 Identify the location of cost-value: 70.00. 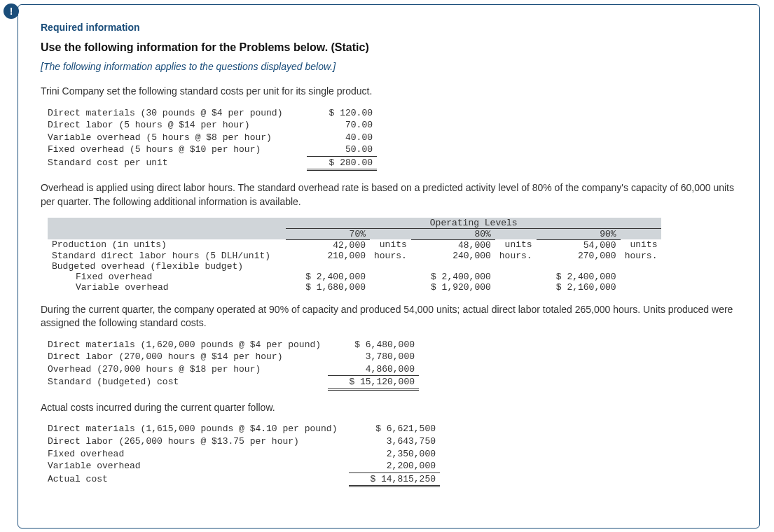
(342, 125).